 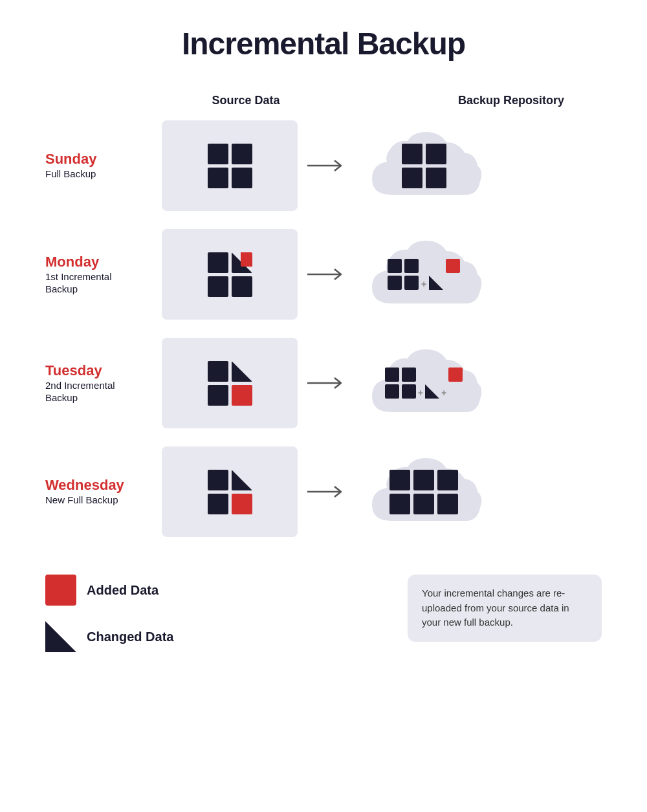 I want to click on day-label-sunday: Sunday Full Backup, so click(x=104, y=166).